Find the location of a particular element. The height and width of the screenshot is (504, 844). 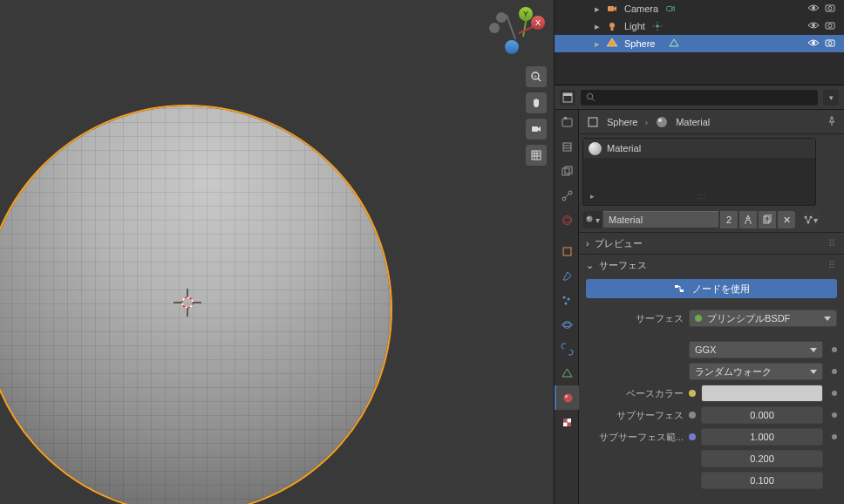

vector-socket-icon is located at coordinates (692, 437).